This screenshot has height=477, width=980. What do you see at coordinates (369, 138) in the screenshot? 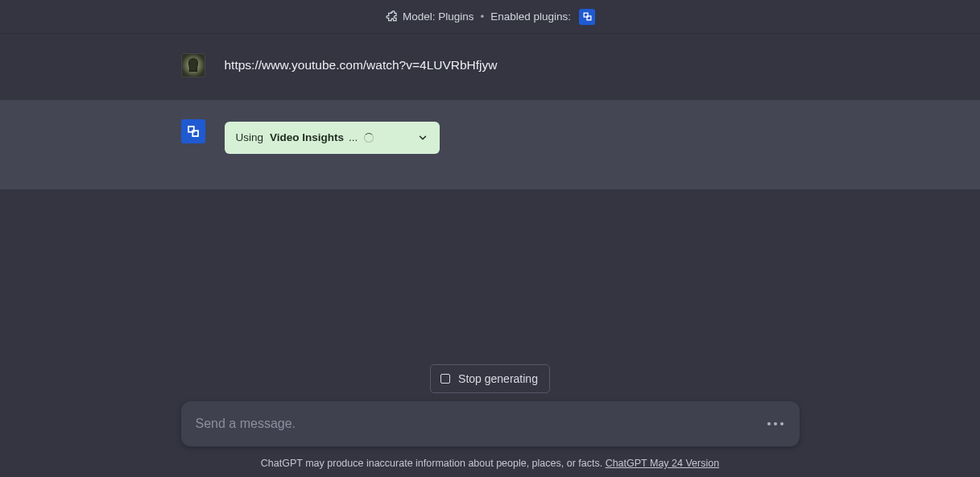
I see `loading-spinner-icon` at bounding box center [369, 138].